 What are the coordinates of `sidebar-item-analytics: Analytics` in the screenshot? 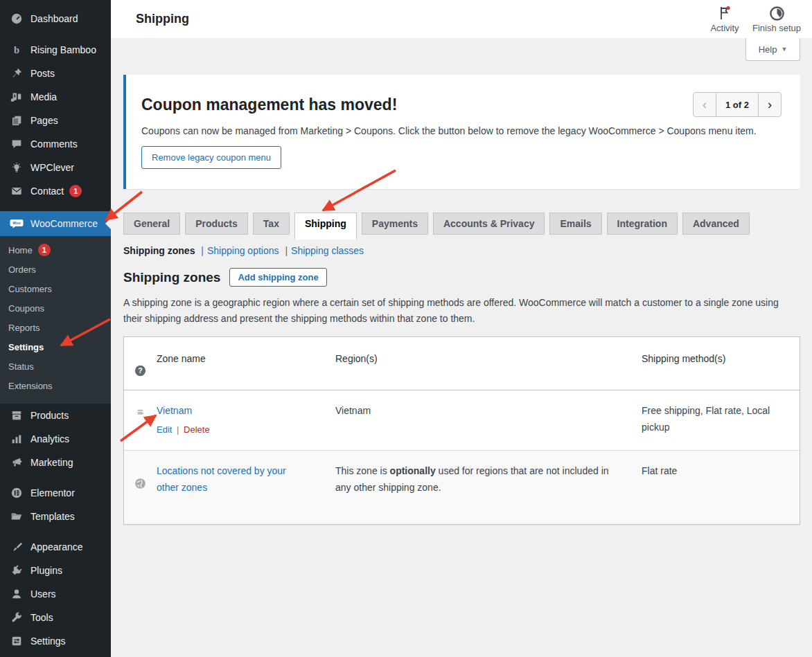 It's located at (55, 439).